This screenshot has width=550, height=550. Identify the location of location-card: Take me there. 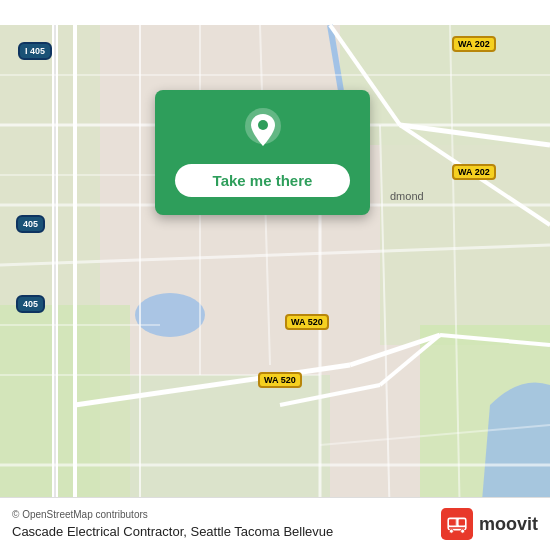
(262, 152).